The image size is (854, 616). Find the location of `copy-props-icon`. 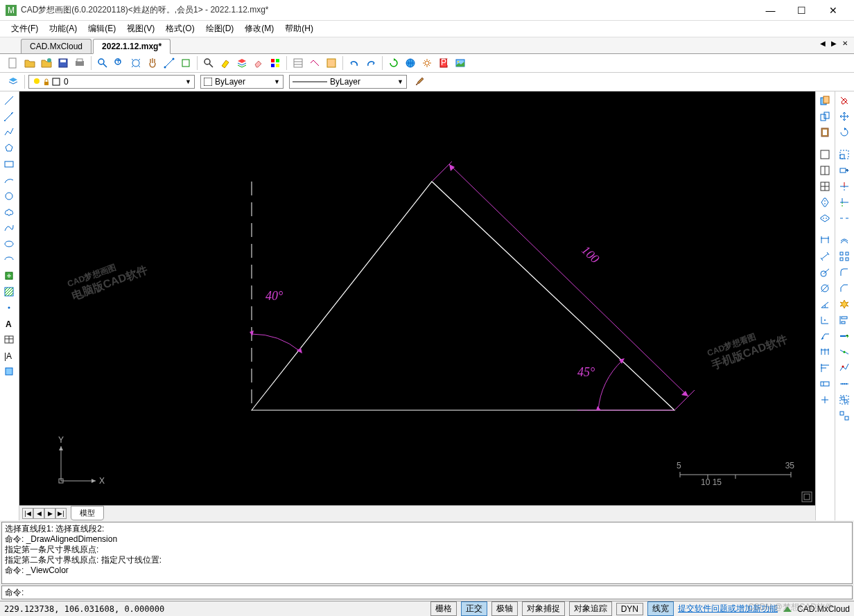

copy-props-icon is located at coordinates (825, 100).